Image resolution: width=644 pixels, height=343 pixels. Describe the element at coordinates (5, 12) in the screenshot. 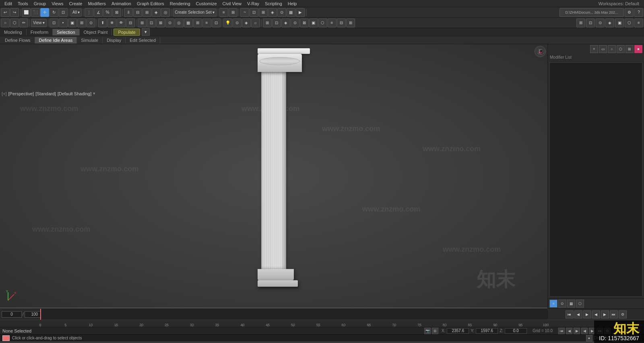

I see `undo-btn: ↩` at that location.